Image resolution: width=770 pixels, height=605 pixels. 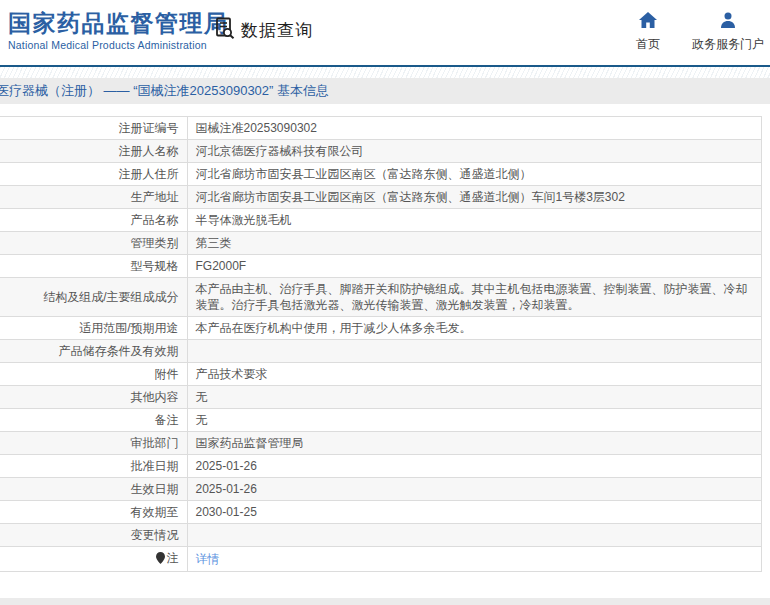 I want to click on row-value: 国家药品监督管理局, so click(x=474, y=444).